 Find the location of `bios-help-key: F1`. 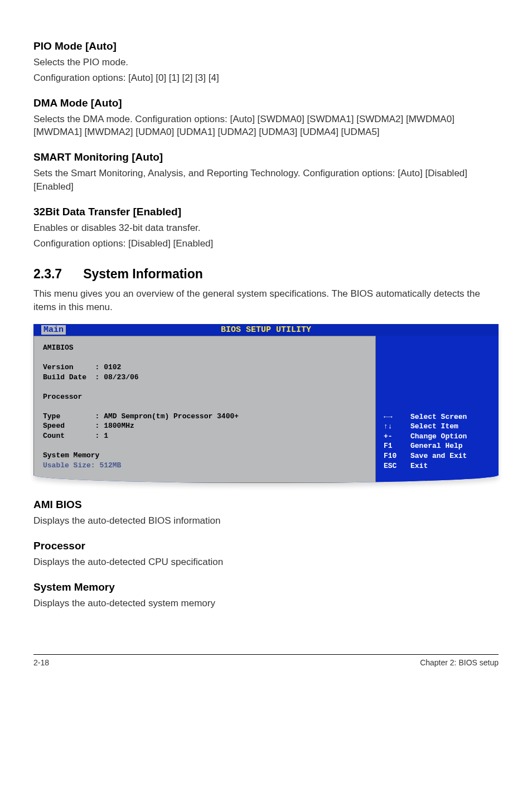

bios-help-key: F1 is located at coordinates (397, 446).